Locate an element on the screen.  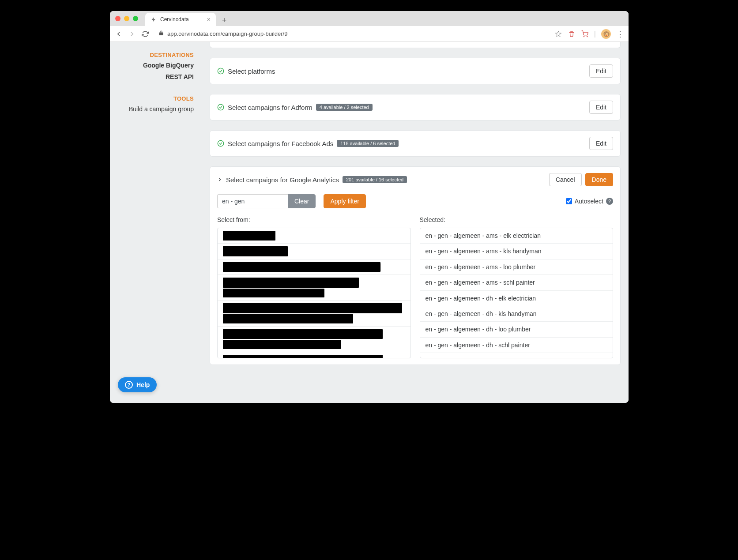
list-item: ████████████ is located at coordinates (314, 236).